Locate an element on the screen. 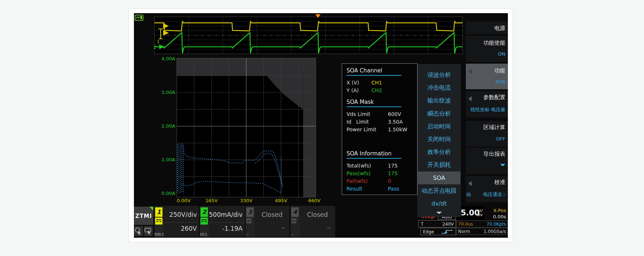  total-wfs-label: Total(wfs) is located at coordinates (359, 166).